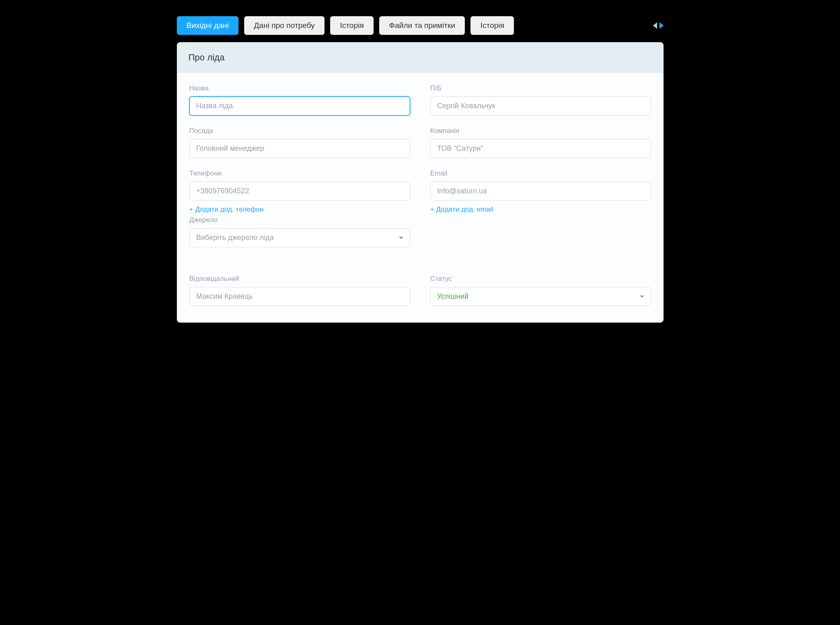  I want to click on input-position, so click(300, 148).